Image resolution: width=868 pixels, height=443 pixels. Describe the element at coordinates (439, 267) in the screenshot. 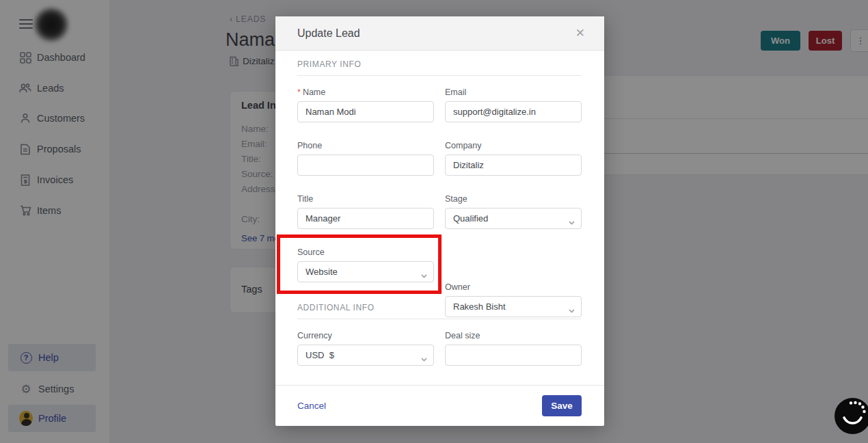

I see `form-row: Source Owner` at that location.